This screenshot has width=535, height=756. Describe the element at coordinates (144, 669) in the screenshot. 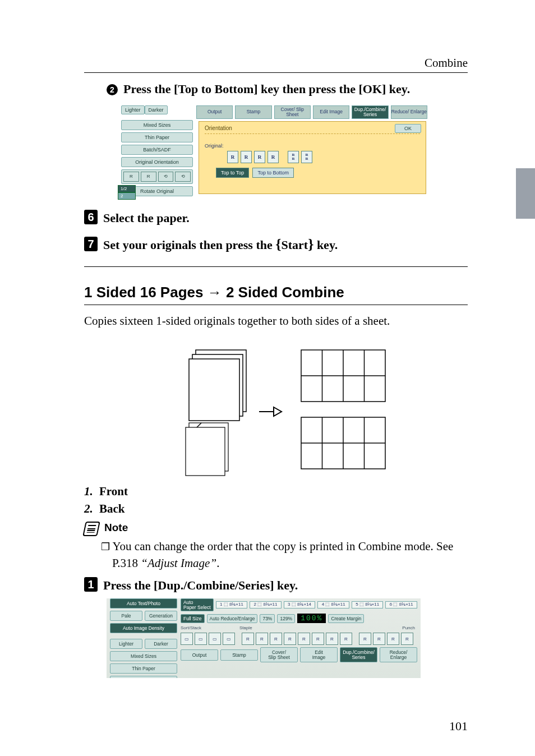

I see `thin-paper-2: Thin Paper` at that location.